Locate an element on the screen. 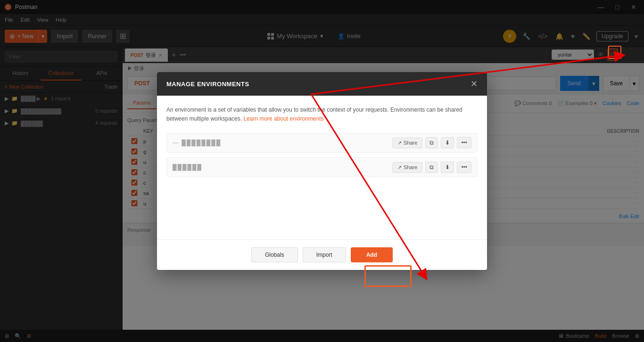 The image size is (644, 342). download-button-2: ⬇ is located at coordinates (447, 167).